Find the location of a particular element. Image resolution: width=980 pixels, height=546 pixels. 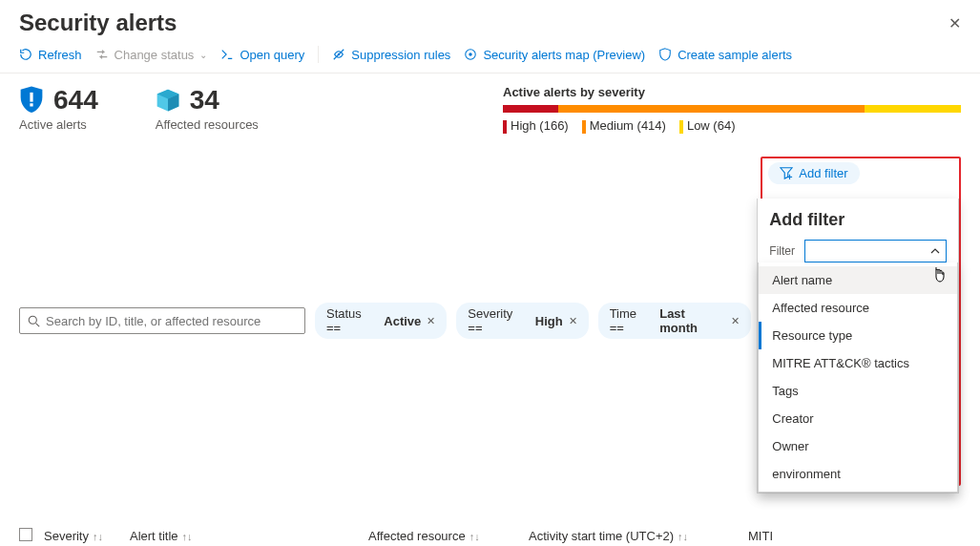

filter-dropdown: Alert name Affected resource Resource ty… is located at coordinates (858, 378).